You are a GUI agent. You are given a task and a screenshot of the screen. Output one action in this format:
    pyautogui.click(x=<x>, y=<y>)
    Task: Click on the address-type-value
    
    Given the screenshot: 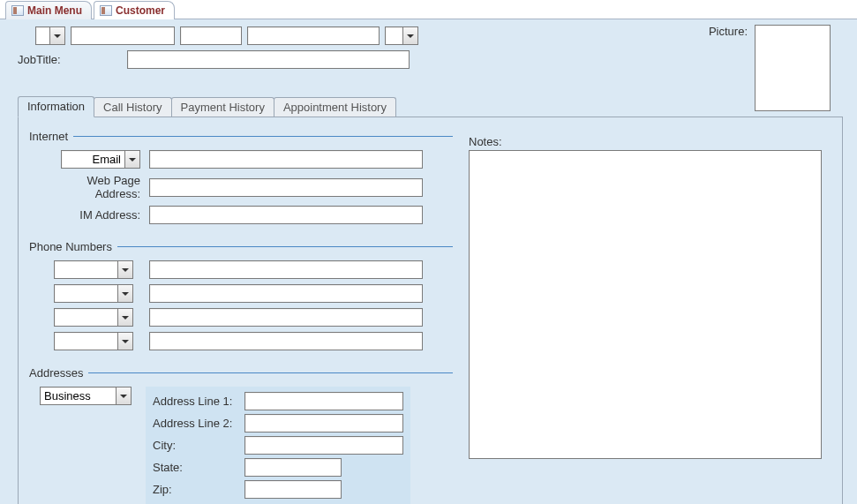 What is the action you would take?
    pyautogui.click(x=78, y=395)
    